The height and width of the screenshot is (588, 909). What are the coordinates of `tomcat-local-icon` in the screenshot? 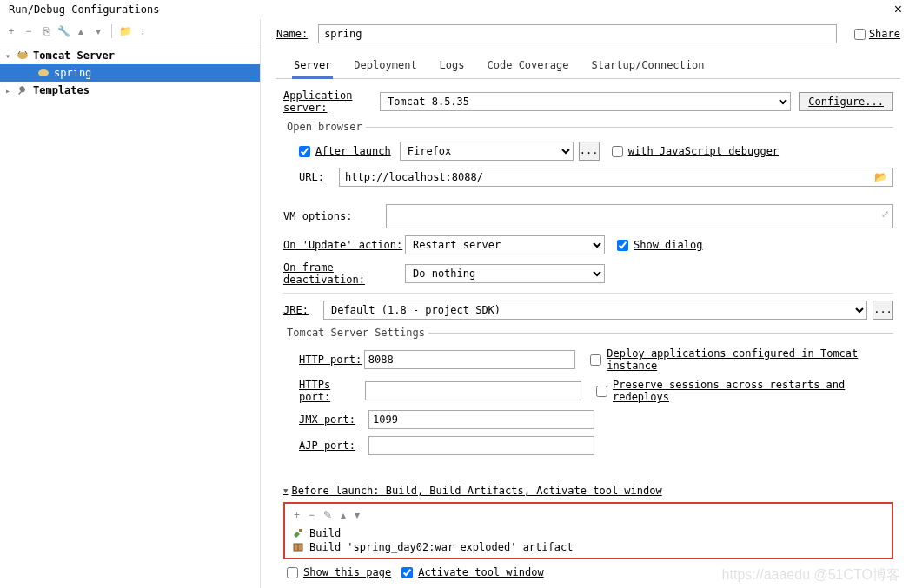 It's located at (43, 73).